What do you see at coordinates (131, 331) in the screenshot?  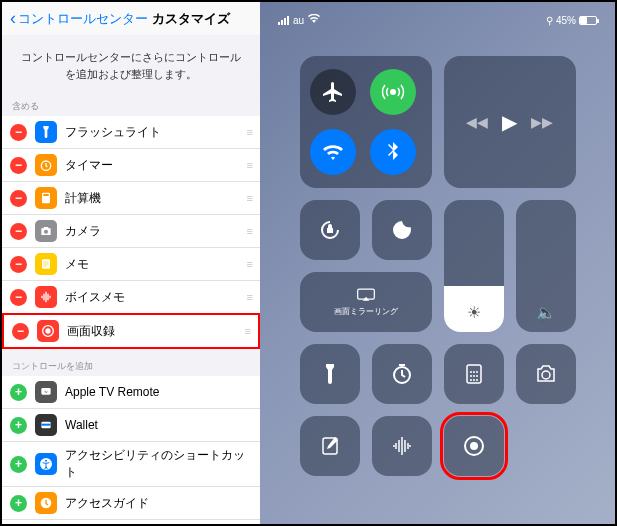 I see `list-item: −画面収録≡` at bounding box center [131, 331].